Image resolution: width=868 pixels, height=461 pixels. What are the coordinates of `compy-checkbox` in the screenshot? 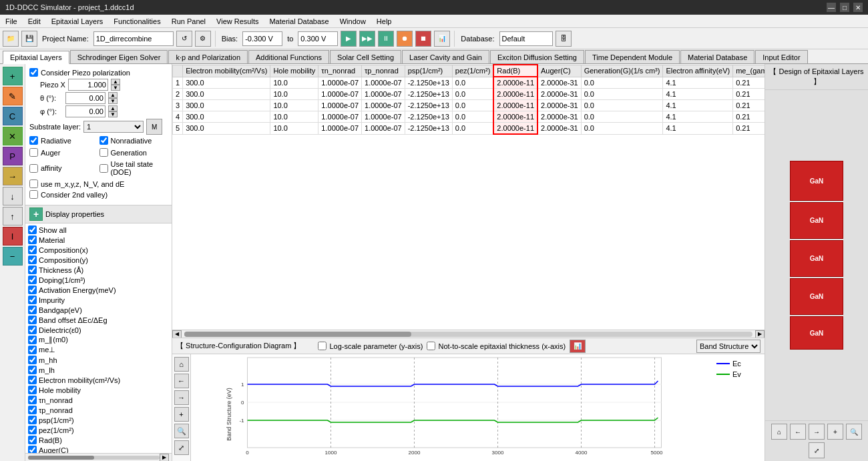 It's located at (32, 260).